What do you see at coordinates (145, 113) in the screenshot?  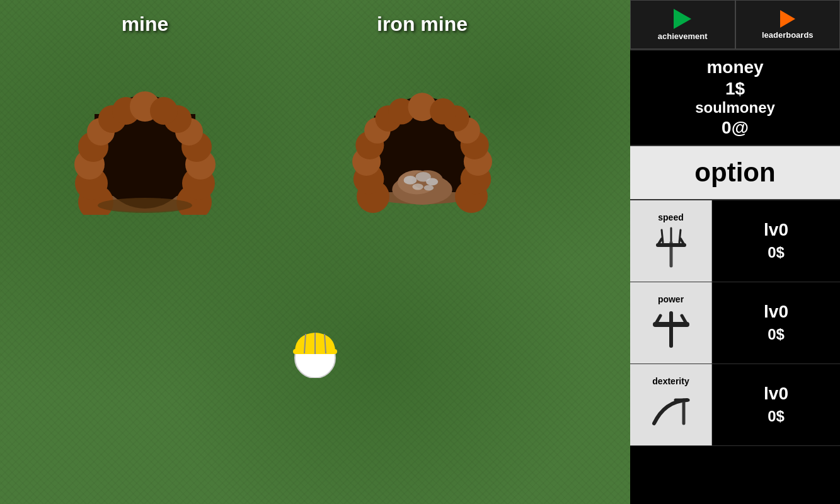 I see `mine-container: mine` at bounding box center [145, 113].